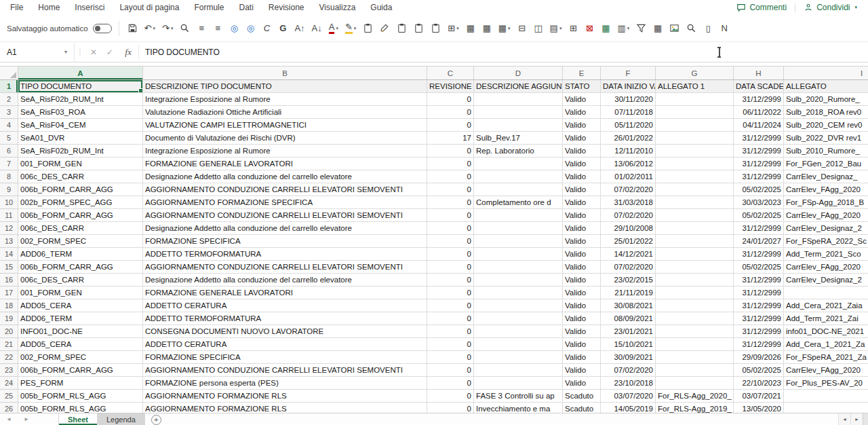 The width and height of the screenshot is (868, 425). What do you see at coordinates (724, 29) in the screenshot?
I see `send-to-onenote-icon: N` at bounding box center [724, 29].